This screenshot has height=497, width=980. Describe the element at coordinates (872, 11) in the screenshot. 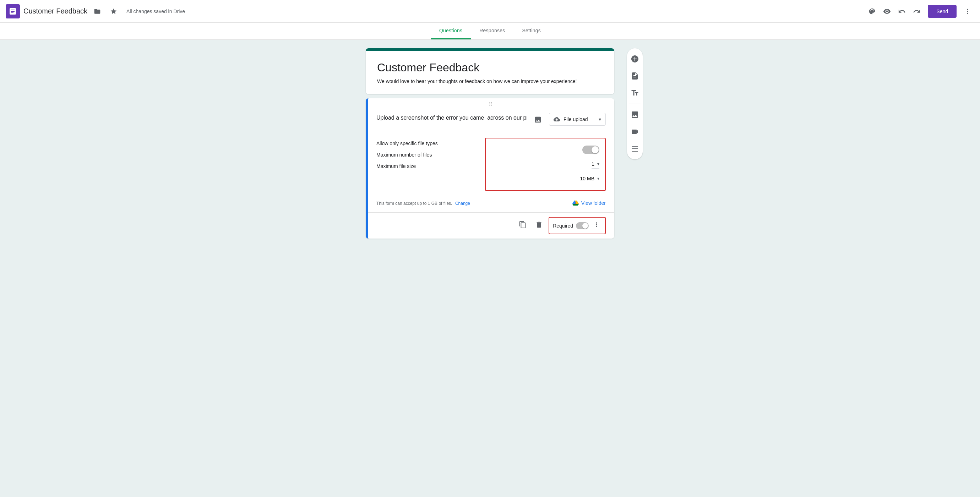

I see `palette-button` at that location.